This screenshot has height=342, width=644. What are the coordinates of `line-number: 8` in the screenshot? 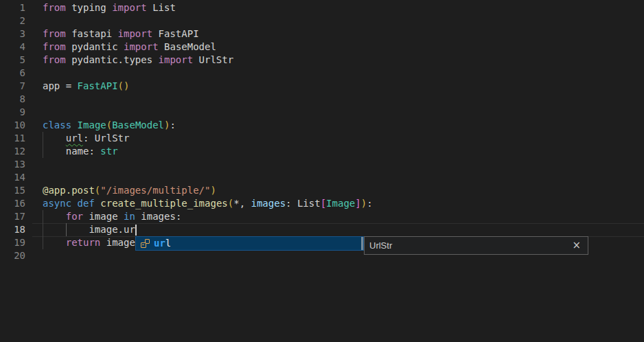 It's located at (12, 99).